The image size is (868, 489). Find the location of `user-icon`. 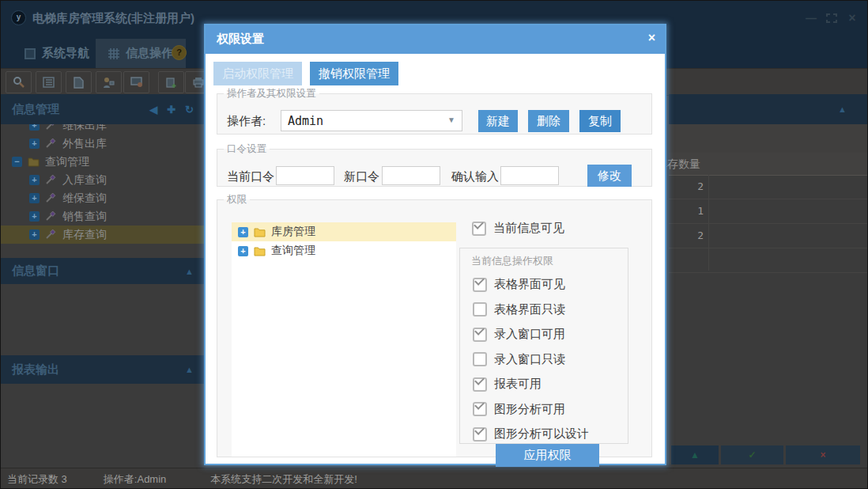

user-icon is located at coordinates (109, 82).